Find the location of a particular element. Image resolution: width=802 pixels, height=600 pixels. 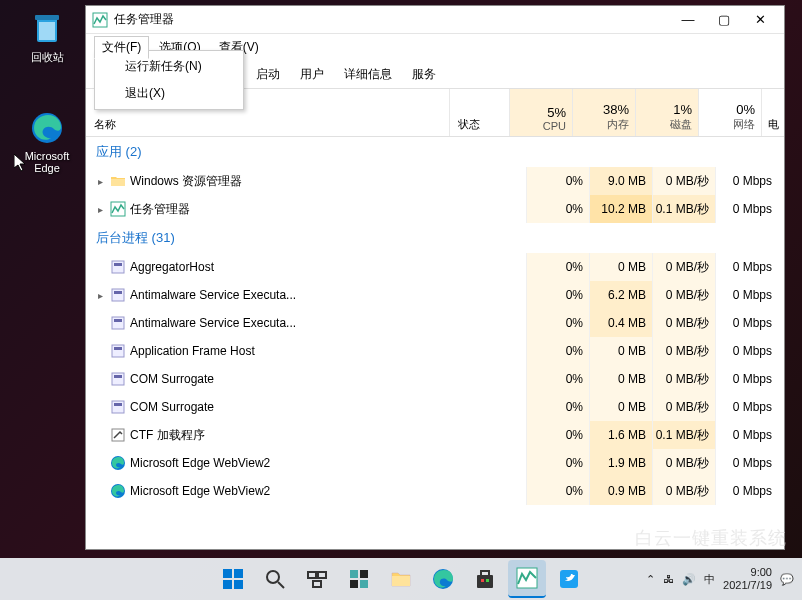

process-row: CTF 加载程序0%1.6 MB0.1 MB/秒0 Mbps is located at coordinates (435, 435).